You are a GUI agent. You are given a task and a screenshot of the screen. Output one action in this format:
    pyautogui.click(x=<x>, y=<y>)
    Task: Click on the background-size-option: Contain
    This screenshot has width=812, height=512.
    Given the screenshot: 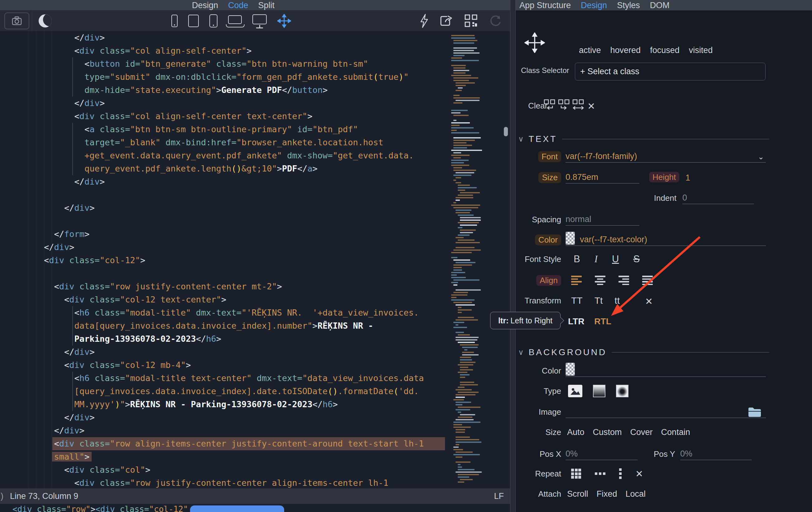 What is the action you would take?
    pyautogui.click(x=676, y=432)
    